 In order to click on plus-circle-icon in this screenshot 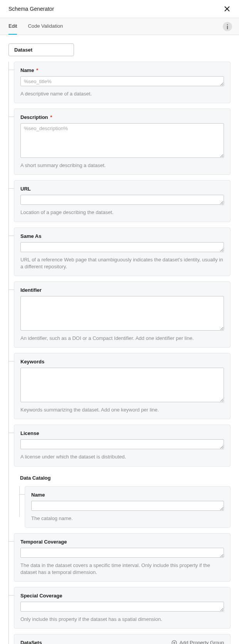, I will do `click(174, 642)`.